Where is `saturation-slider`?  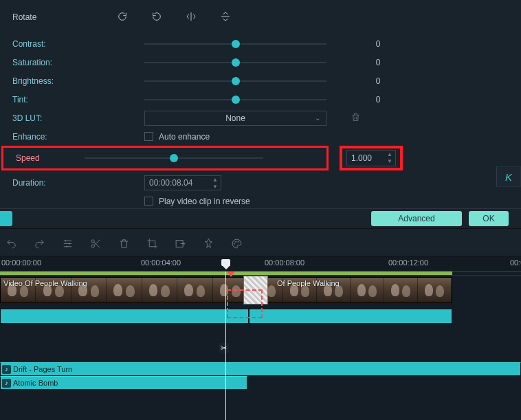
saturation-slider is located at coordinates (235, 63).